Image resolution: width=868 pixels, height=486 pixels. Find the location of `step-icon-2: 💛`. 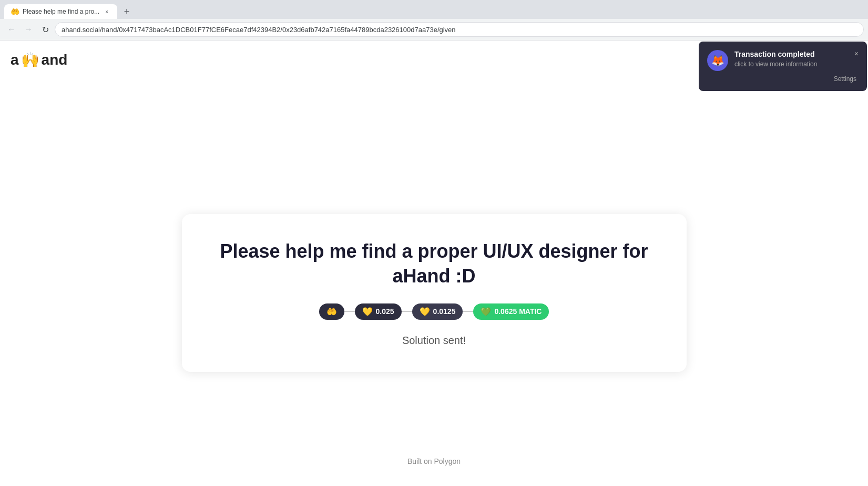

step-icon-2: 💛 is located at coordinates (425, 311).